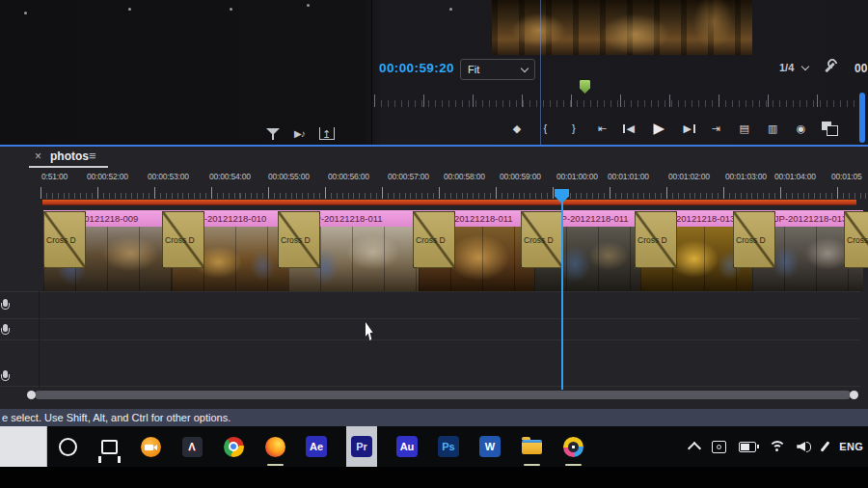 Image resolution: width=868 pixels, height=488 pixels. I want to click on volume-icon, so click(804, 447).